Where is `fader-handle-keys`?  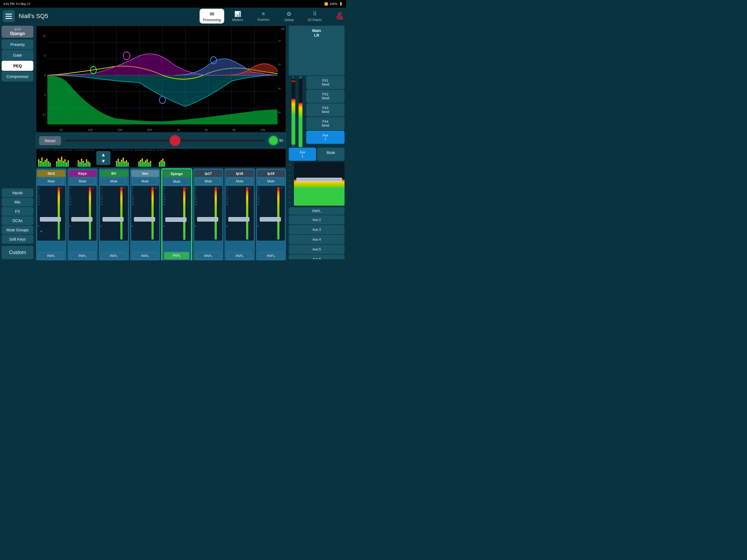
fader-handle-keys is located at coordinates (82, 220).